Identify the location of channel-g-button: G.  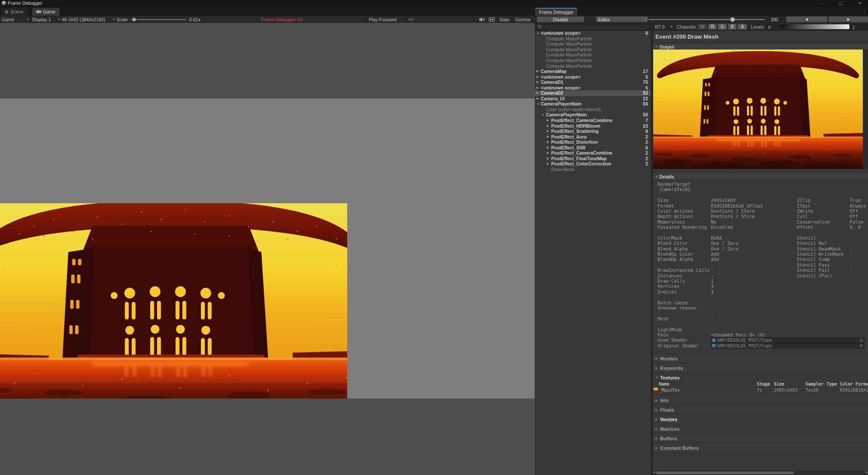
(722, 27).